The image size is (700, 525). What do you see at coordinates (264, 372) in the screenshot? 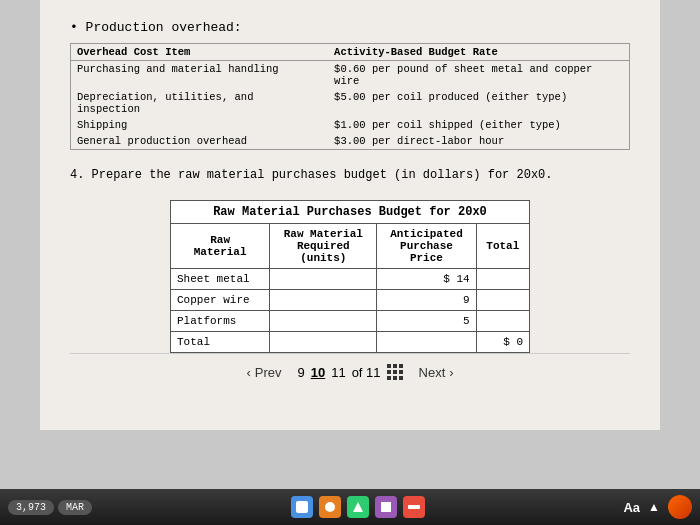
I see `prev-button: ‹ Prev` at bounding box center [264, 372].